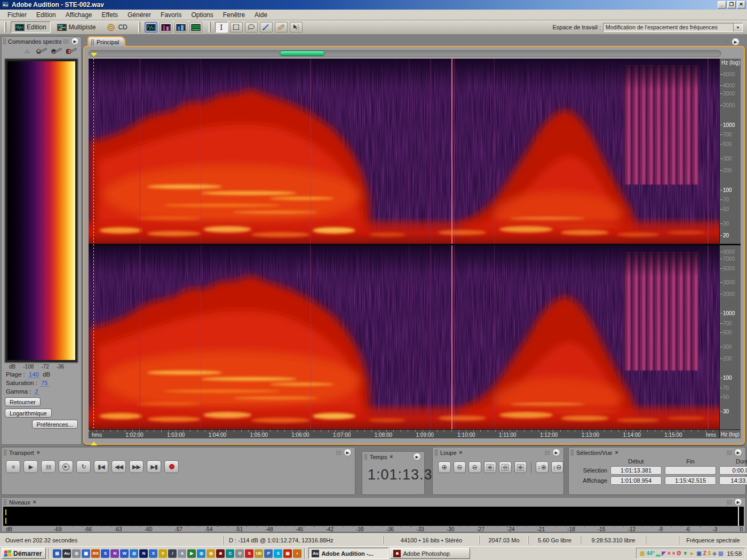  What do you see at coordinates (163, 554) in the screenshot?
I see `quicklaunch-exceed-icon: X` at bounding box center [163, 554].